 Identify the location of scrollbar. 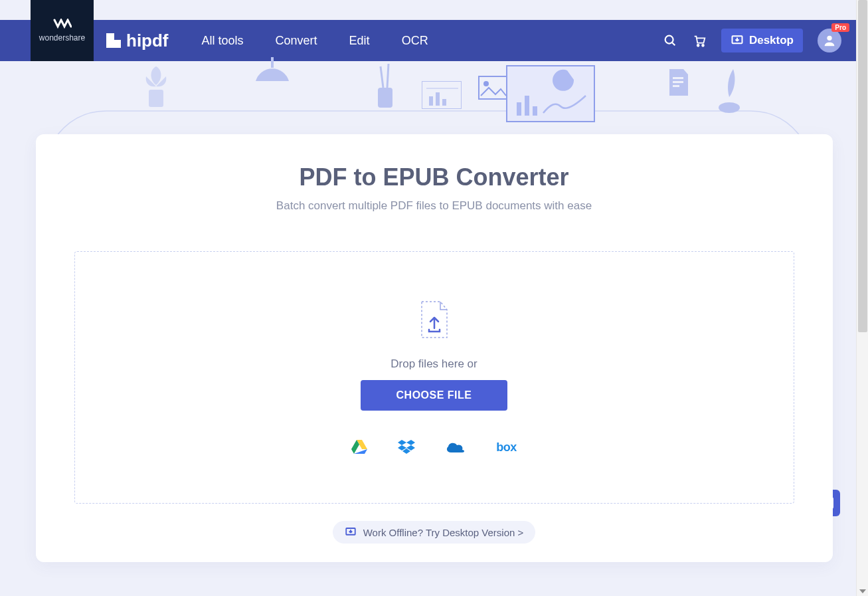
(862, 298).